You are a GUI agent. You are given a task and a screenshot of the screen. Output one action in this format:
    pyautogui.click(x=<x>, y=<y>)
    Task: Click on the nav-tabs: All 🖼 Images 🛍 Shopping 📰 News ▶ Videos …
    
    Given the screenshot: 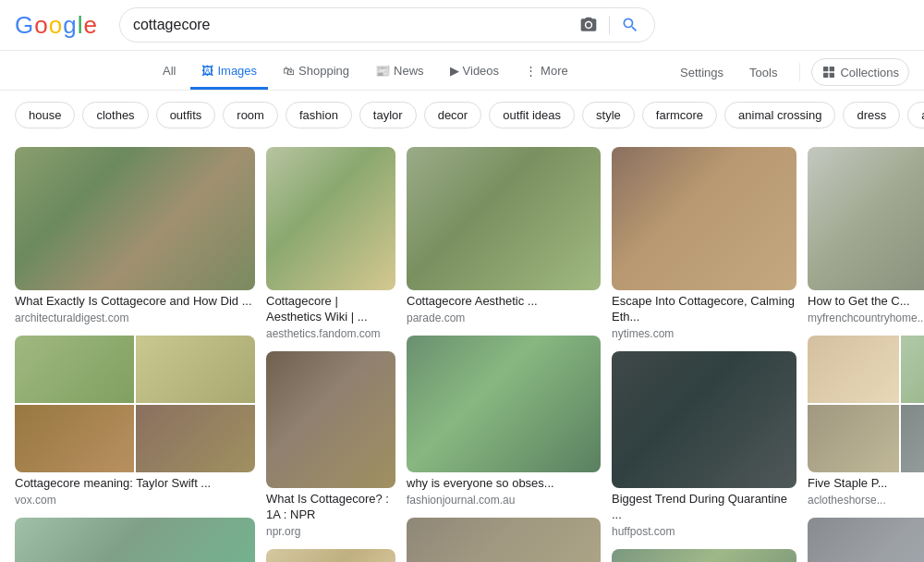 What is the action you would take?
    pyautogui.click(x=462, y=70)
    